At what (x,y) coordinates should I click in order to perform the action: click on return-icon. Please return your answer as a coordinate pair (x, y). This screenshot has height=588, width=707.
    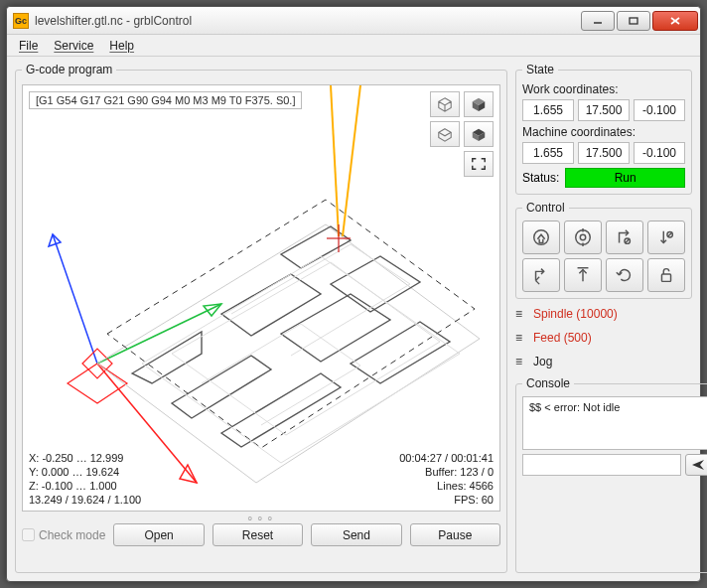
    Looking at the image, I should click on (541, 275).